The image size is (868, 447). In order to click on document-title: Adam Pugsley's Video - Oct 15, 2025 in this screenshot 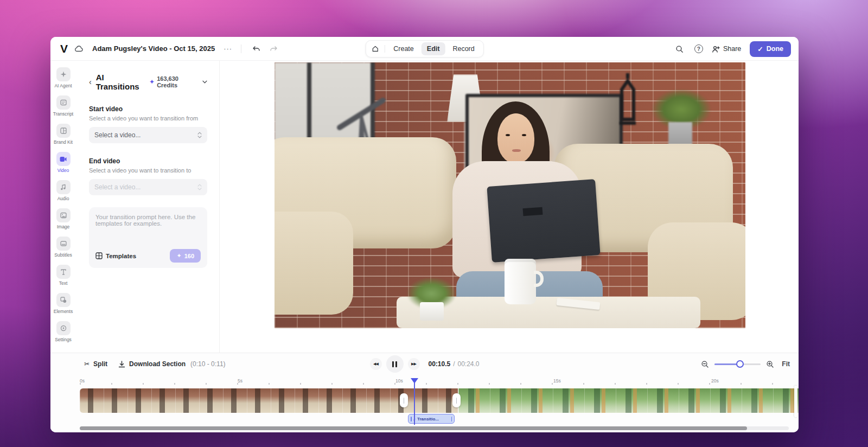, I will do `click(154, 49)`.